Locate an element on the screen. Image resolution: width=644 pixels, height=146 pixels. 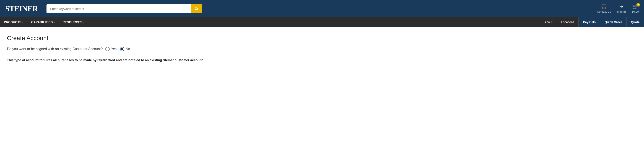
nav-right: About Locations Pay Bills Quick Order Qu… is located at coordinates (592, 22).